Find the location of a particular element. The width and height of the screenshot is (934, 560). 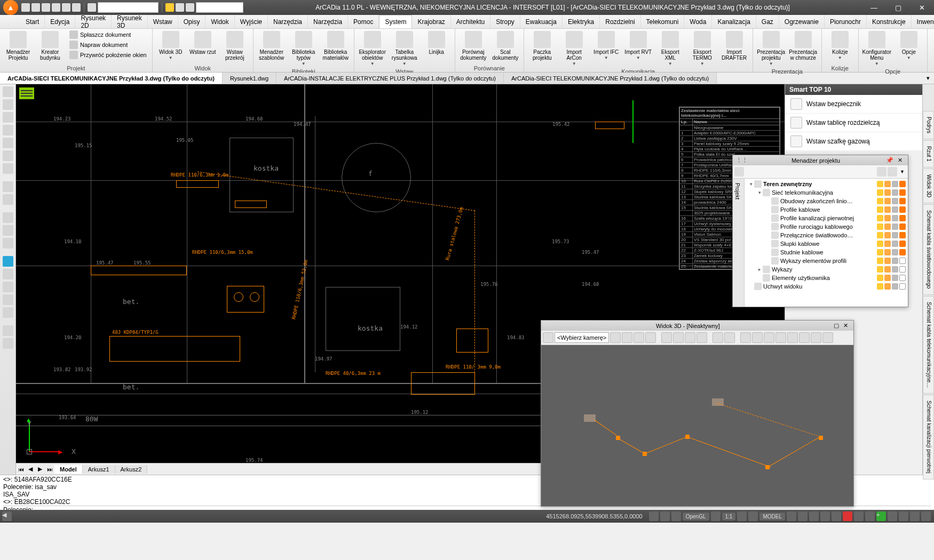

menu-tab: Edycja is located at coordinates (60, 21).